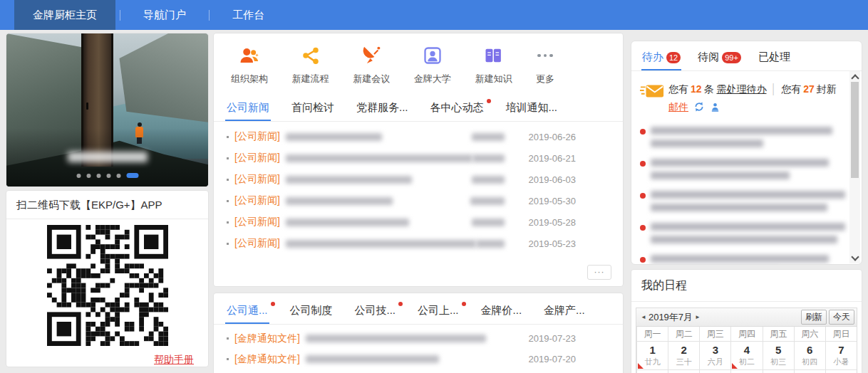  What do you see at coordinates (746, 356) in the screenshot?
I see `calendar-day-cell: 4 初二` at bounding box center [746, 356].